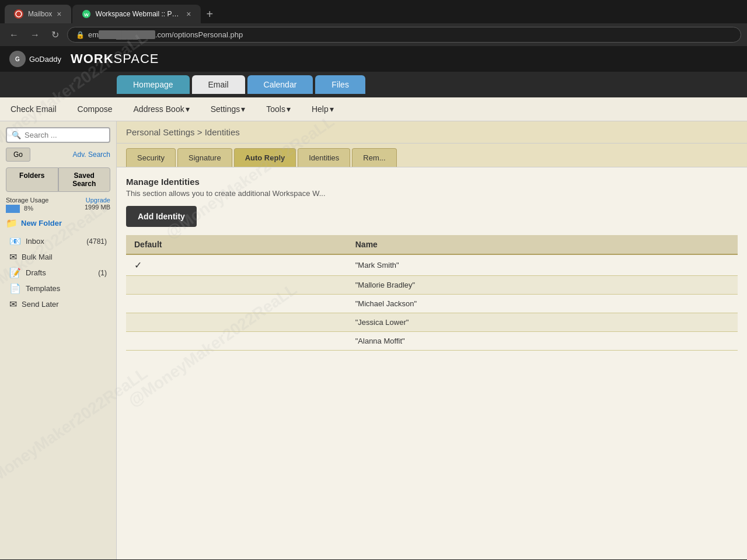 The image size is (747, 560). Describe the element at coordinates (16, 135) in the screenshot. I see `search-icon: 🔍` at that location.